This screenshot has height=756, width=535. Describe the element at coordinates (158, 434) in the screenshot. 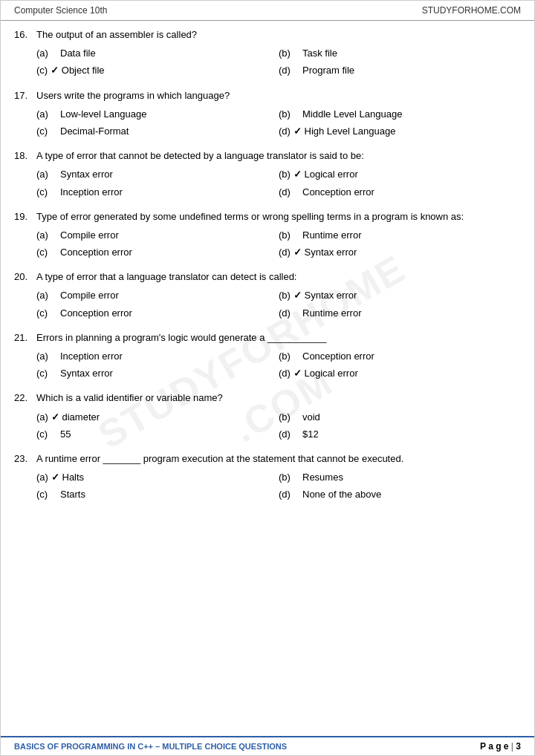

I see `option: (c)55` at that location.